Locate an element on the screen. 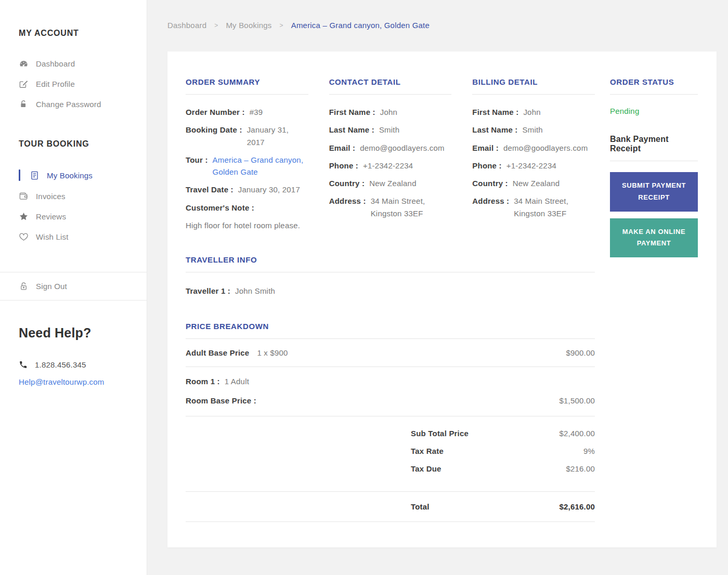 Image resolution: width=728 pixels, height=575 pixels. billing-detail-section: BILLING DETAIL First Name : John Last Na… is located at coordinates (534, 154).